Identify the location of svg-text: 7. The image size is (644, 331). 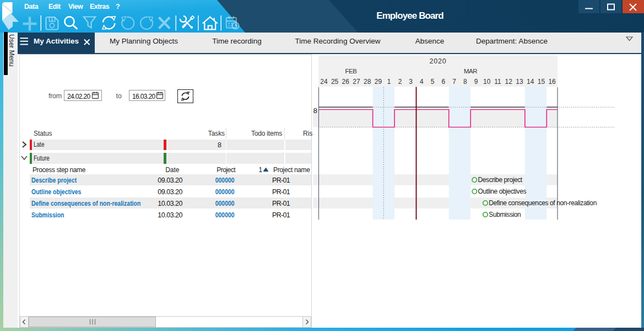
(454, 82).